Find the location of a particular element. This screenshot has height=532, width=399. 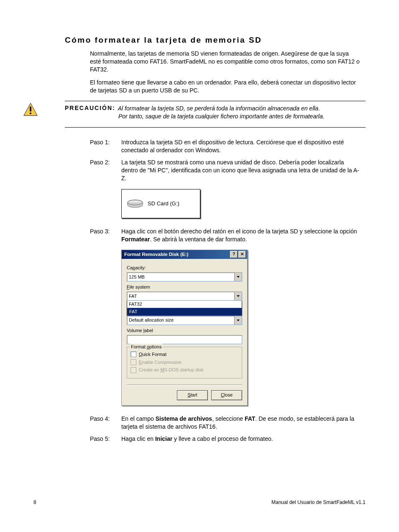

step-4-label: Paso 4: is located at coordinates (105, 423).